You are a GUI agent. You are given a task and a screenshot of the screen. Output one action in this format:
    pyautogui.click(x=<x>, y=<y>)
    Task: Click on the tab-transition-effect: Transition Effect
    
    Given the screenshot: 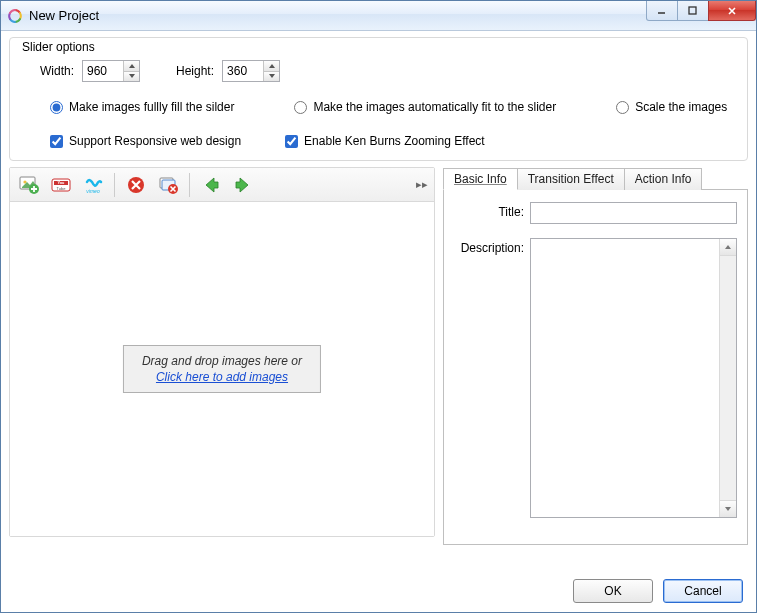 What is the action you would take?
    pyautogui.click(x=571, y=179)
    